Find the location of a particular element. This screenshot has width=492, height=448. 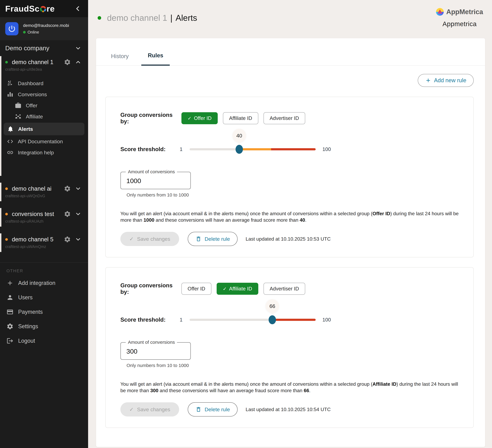

sidebar-item-users: Users is located at coordinates (44, 298).